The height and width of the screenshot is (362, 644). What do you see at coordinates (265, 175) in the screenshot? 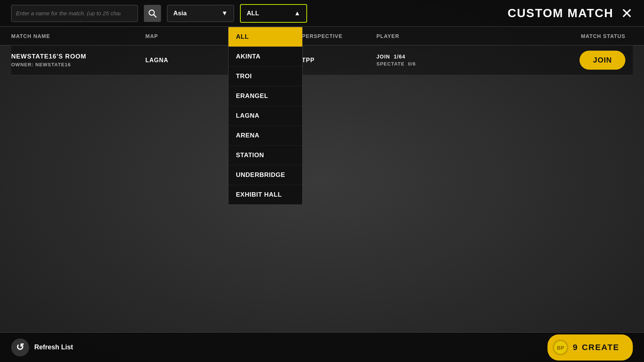
I see `dropdown-item-underbridge: UNDERBRIDGE` at bounding box center [265, 175].